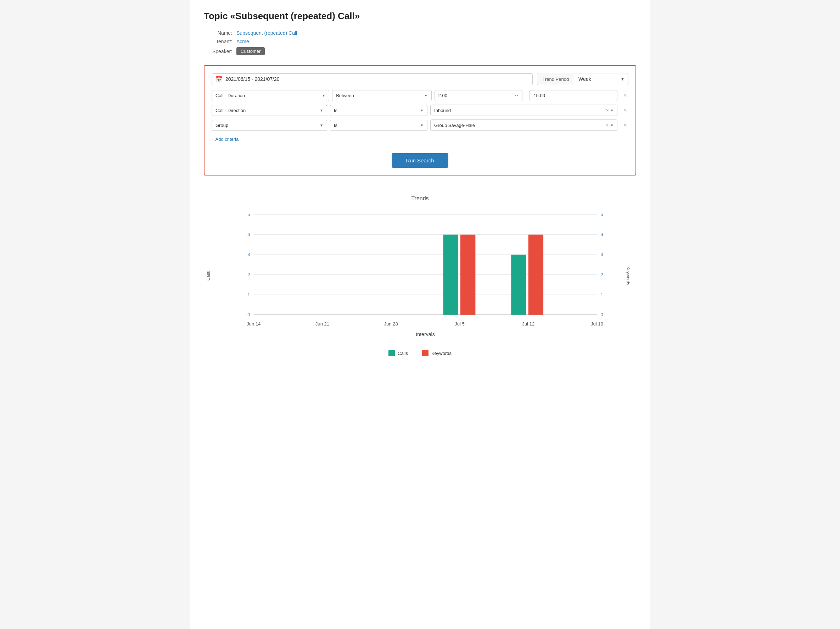 Image resolution: width=840 pixels, height=629 pixels. I want to click on filter-field-duration-text: Call - Duration, so click(267, 96).